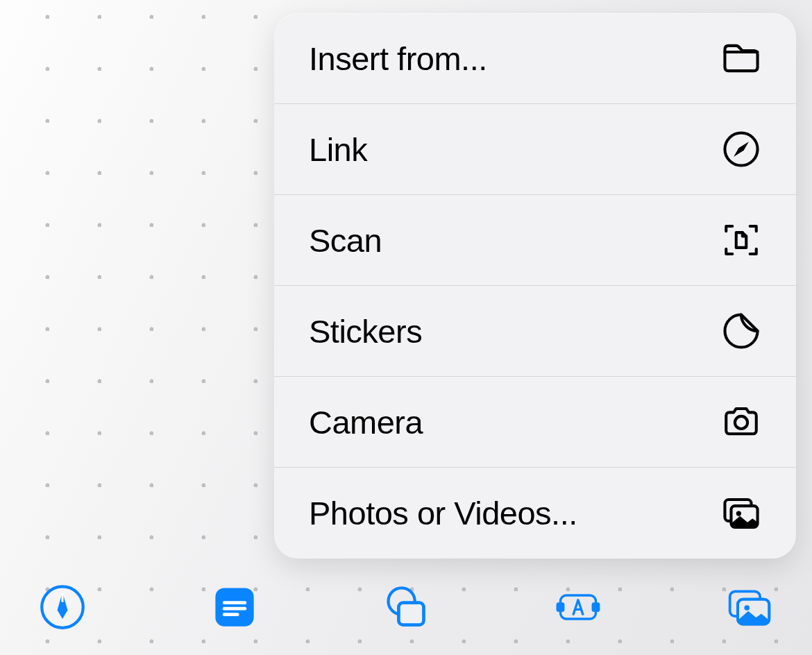  What do you see at coordinates (535, 150) in the screenshot?
I see `menu-item-link: Link` at bounding box center [535, 150].